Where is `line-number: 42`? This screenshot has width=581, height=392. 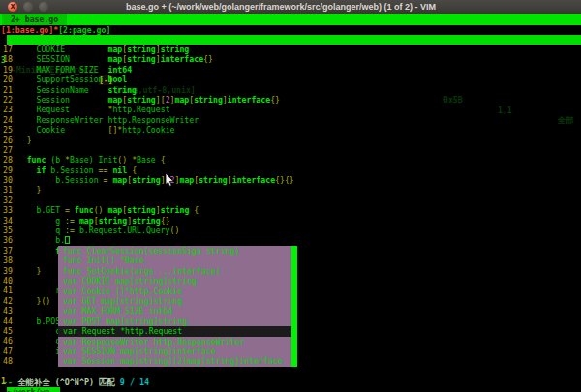 line-number: 42 is located at coordinates (15, 301).